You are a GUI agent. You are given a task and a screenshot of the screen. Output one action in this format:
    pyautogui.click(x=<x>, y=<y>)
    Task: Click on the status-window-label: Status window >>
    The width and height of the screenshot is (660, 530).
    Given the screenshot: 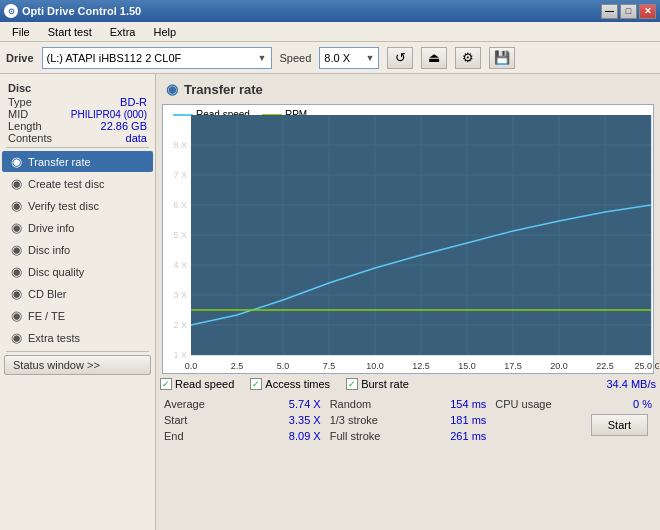 What is the action you would take?
    pyautogui.click(x=56, y=365)
    